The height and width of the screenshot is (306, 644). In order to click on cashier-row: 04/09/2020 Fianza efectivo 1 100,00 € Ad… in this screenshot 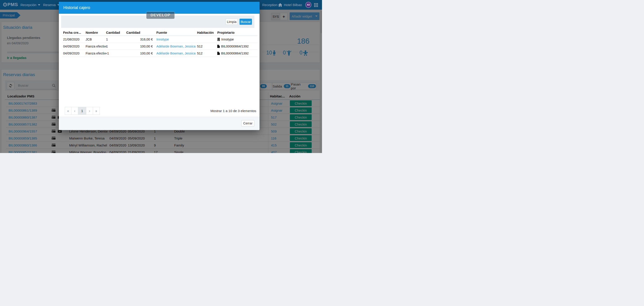, I will do `click(160, 47)`.